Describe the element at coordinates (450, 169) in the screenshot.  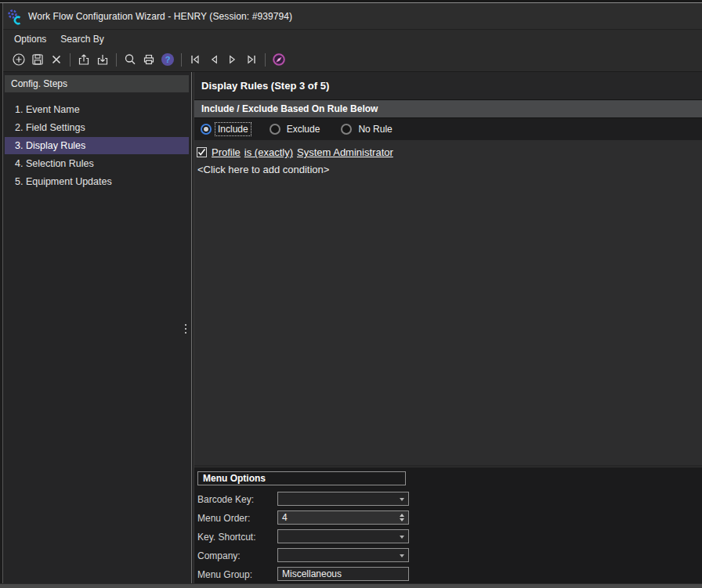
I see `add-condition-link: <Click here to add condition>` at that location.